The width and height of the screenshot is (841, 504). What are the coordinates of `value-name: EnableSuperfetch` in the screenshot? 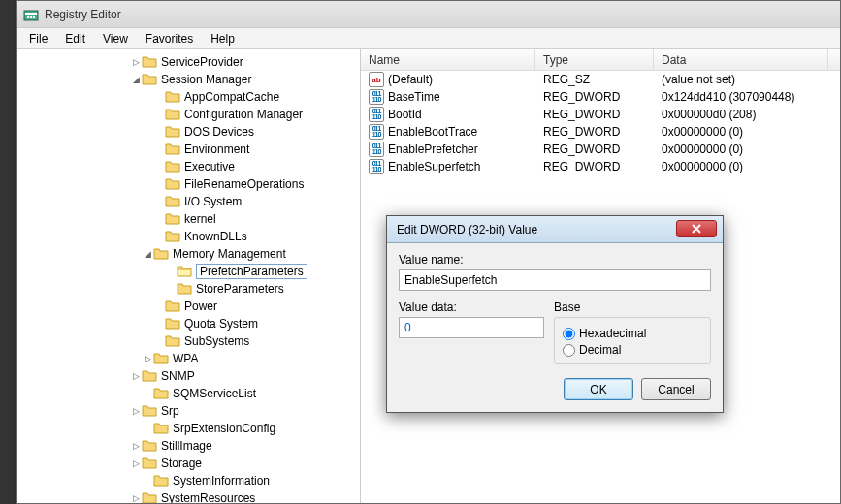 It's located at (435, 167).